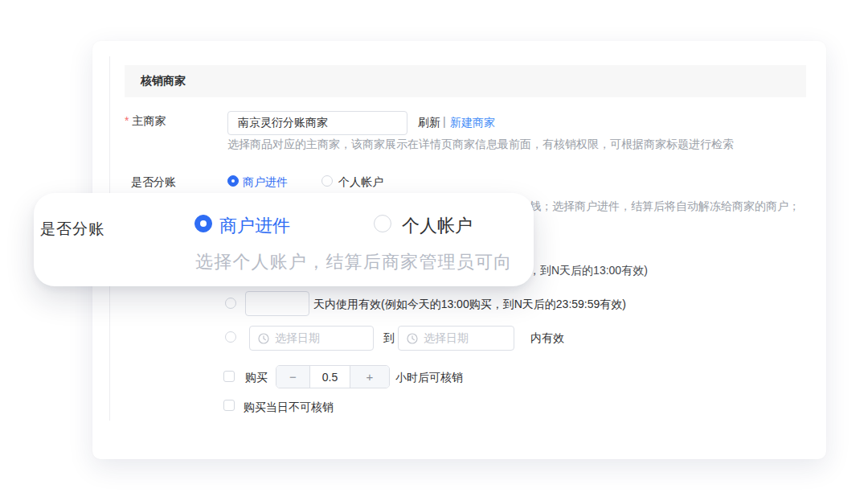 The image size is (868, 497). I want to click on radio-personal-account-label: 个人帐户, so click(361, 183).